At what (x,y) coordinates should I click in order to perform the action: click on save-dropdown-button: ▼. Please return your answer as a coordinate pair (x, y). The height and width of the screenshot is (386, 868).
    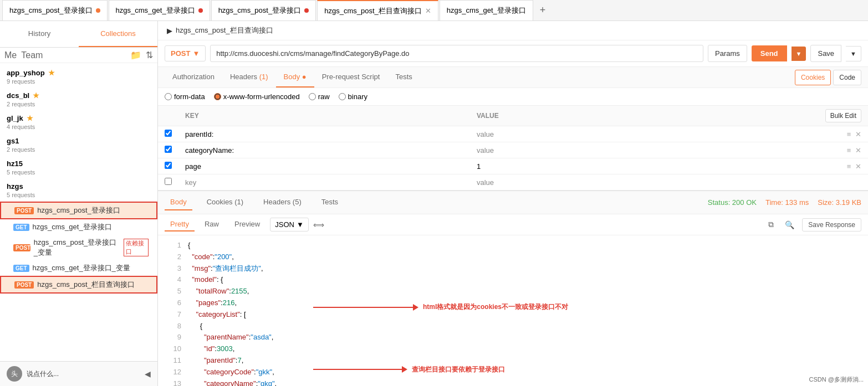
    Looking at the image, I should click on (854, 54).